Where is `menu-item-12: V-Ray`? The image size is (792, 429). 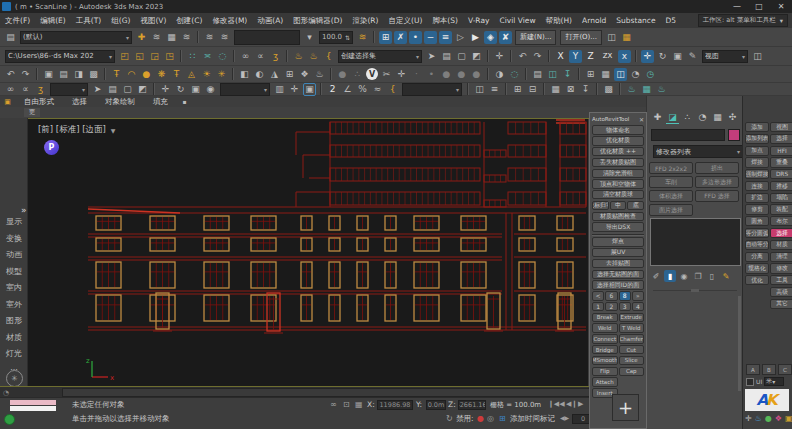 menu-item-12: V-Ray is located at coordinates (478, 21).